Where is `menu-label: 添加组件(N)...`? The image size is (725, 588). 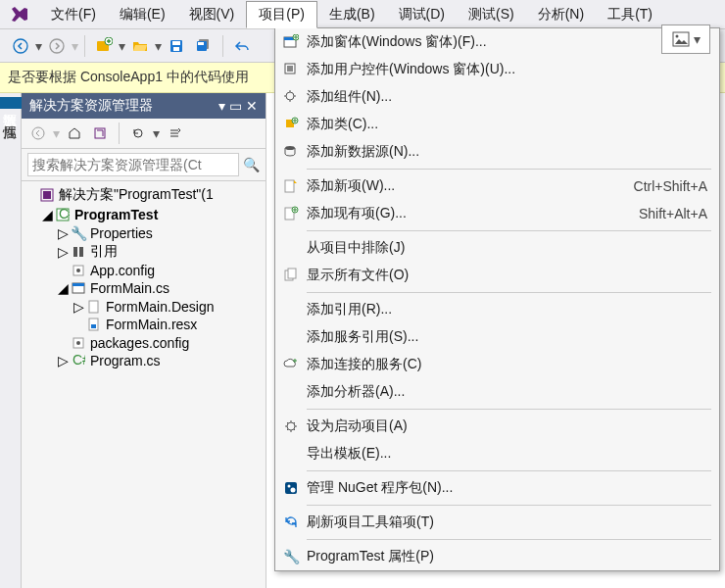
menu-label: 添加组件(N)... is located at coordinates (508, 97).